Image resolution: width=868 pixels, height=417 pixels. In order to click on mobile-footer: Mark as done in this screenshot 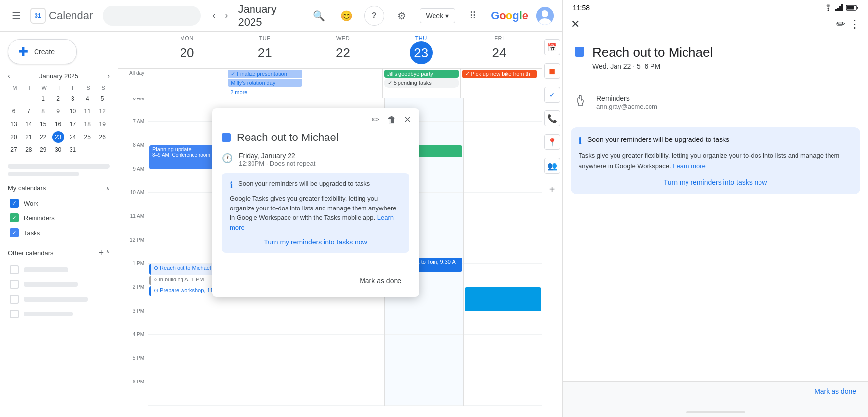, I will do `click(715, 394)`.